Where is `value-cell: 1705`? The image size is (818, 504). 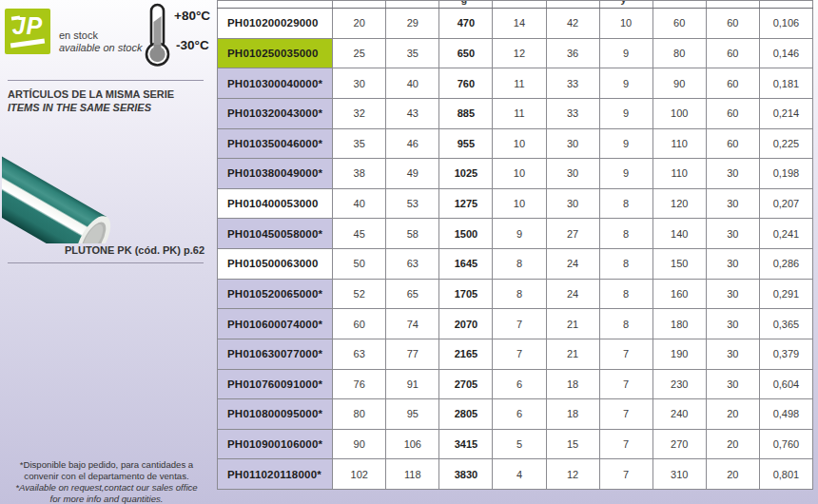 value-cell: 1705 is located at coordinates (466, 294).